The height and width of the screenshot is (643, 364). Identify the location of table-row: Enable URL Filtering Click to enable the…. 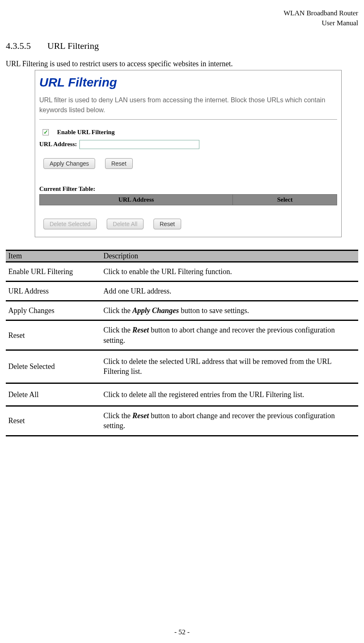
(182, 272).